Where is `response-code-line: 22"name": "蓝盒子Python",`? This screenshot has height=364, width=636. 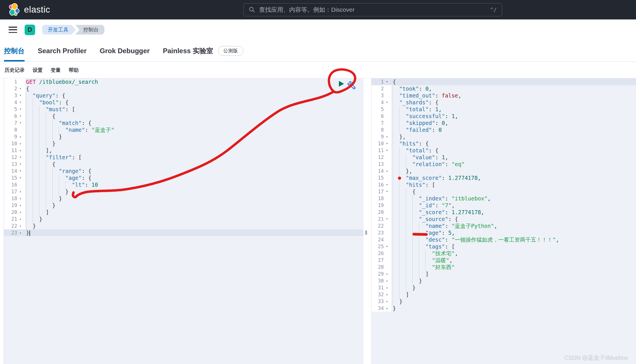 response-code-line: 22"name": "蓝盒子Python", is located at coordinates (504, 226).